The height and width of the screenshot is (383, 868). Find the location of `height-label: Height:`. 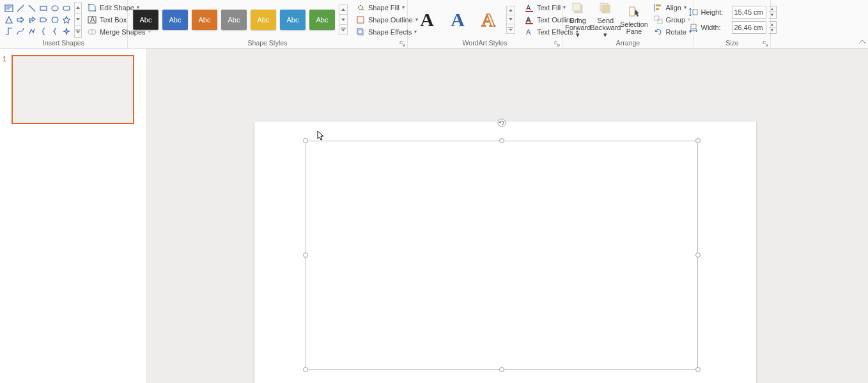

height-label: Height: is located at coordinates (715, 12).